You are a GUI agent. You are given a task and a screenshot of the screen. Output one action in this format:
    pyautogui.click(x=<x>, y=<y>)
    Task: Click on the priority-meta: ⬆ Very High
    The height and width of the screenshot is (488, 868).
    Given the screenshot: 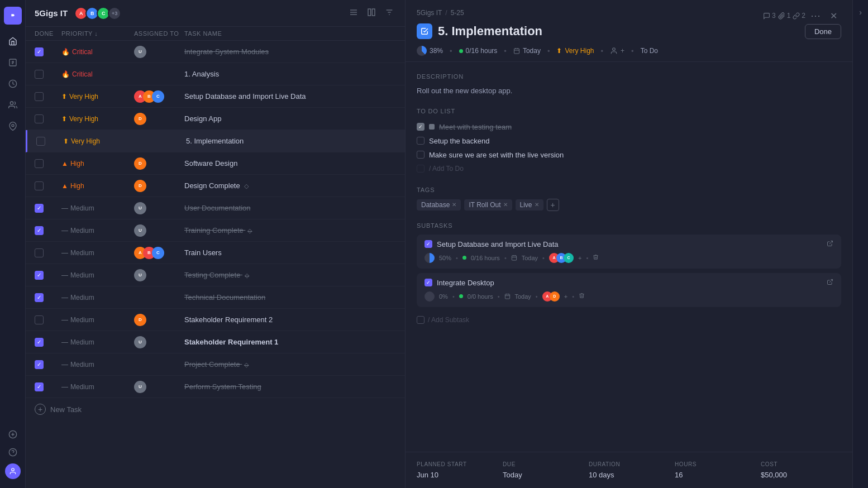 What is the action you would take?
    pyautogui.click(x=575, y=51)
    